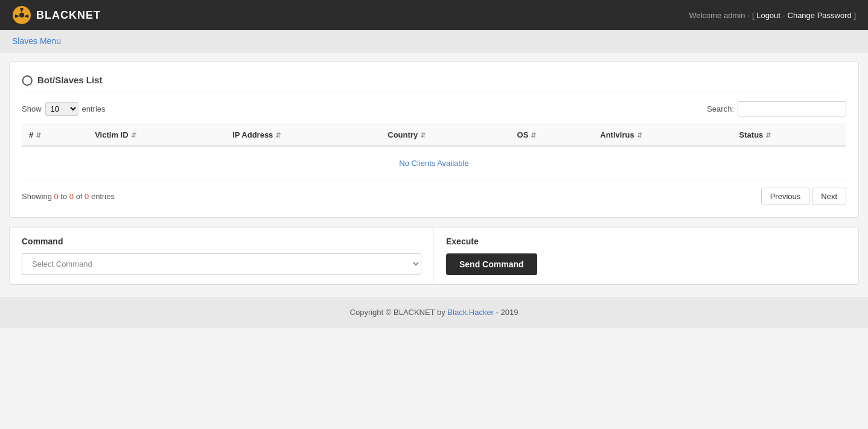  Describe the element at coordinates (786, 197) in the screenshot. I see `previous-button: Previous` at that location.